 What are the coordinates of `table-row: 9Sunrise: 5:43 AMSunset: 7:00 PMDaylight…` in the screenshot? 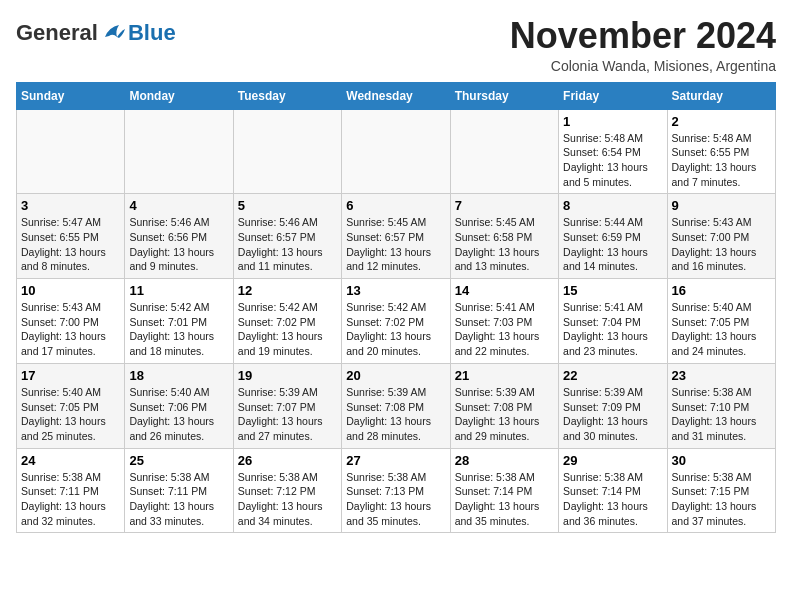 It's located at (721, 236).